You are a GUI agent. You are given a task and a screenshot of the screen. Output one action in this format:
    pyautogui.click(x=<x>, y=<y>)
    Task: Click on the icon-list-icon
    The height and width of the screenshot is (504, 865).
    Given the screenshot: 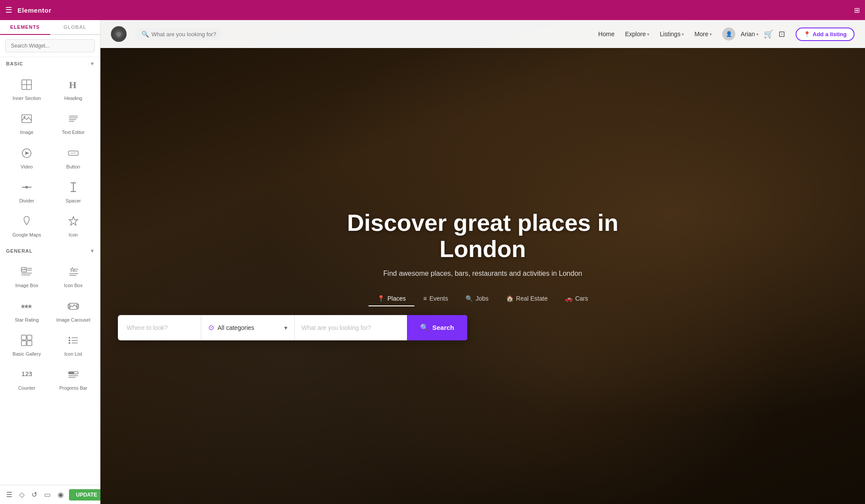 What is the action you would take?
    pyautogui.click(x=73, y=341)
    